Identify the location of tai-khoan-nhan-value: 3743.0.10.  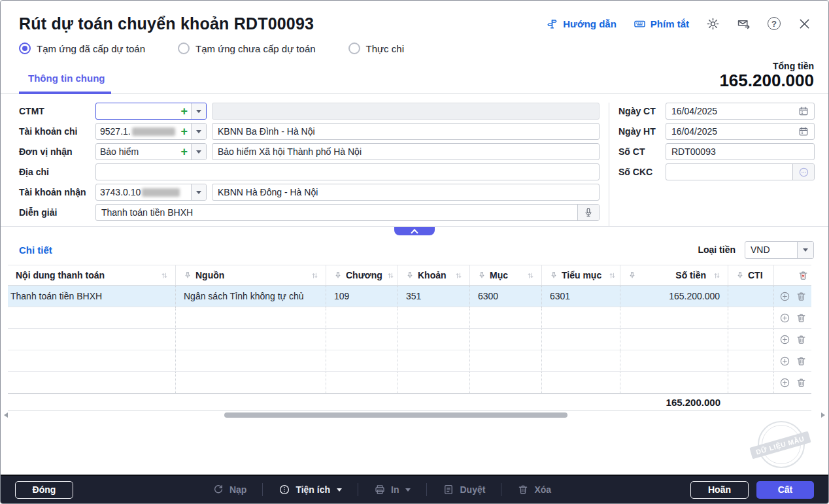
(144, 192).